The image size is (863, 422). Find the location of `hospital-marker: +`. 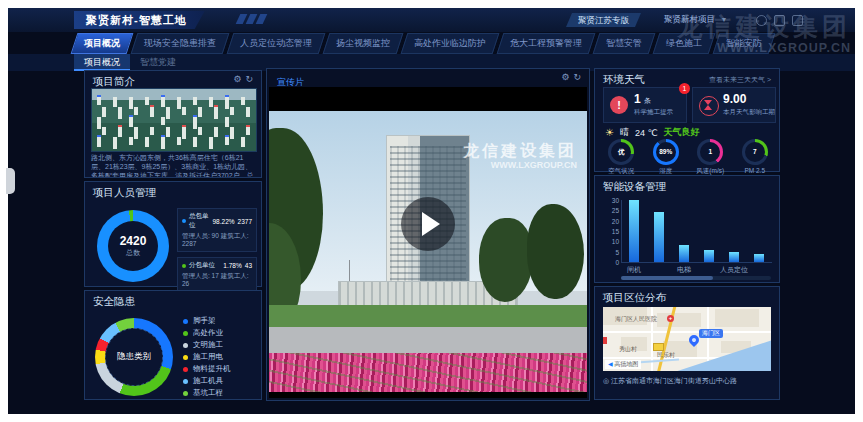

hospital-marker: + is located at coordinates (670, 318).